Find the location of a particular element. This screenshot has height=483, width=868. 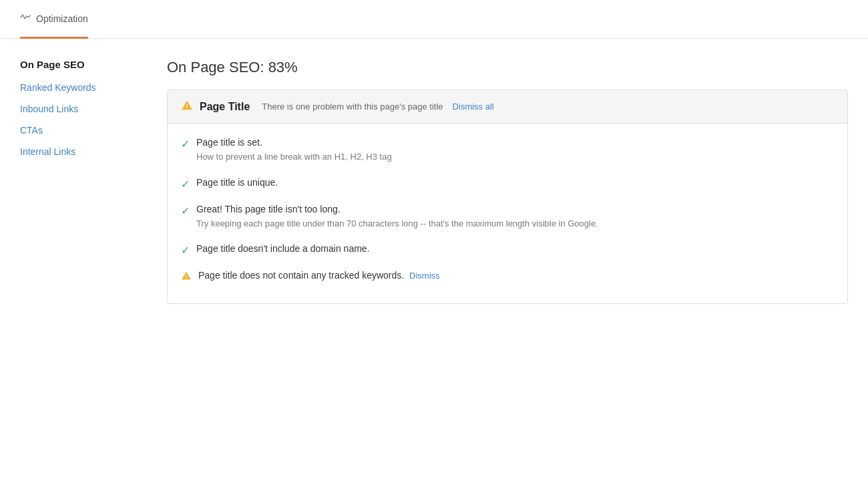

page-seo-heading: On Page SEO: 83% is located at coordinates (507, 67).